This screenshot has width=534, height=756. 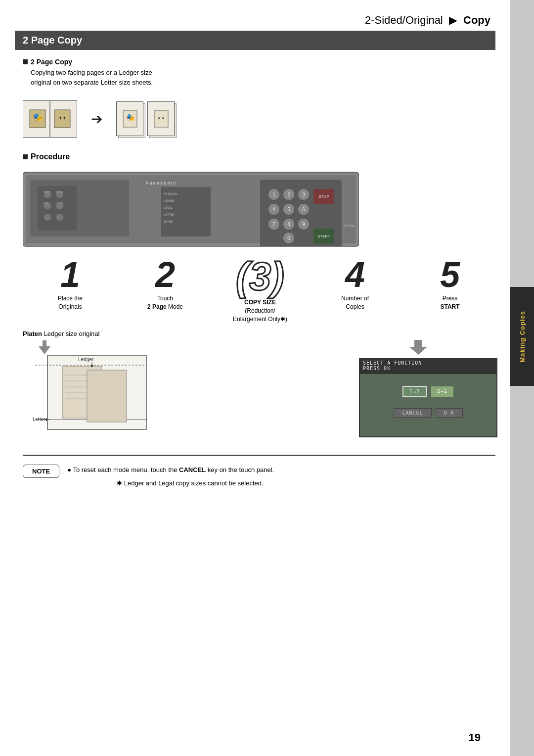 I want to click on svg-text: 6, so click(x=304, y=210).